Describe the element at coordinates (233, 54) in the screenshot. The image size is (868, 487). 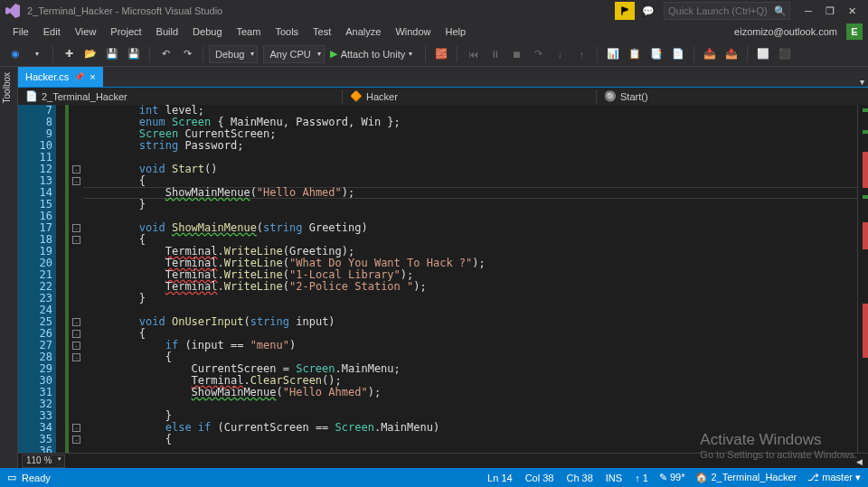
I see `config-combo: Debug` at that location.